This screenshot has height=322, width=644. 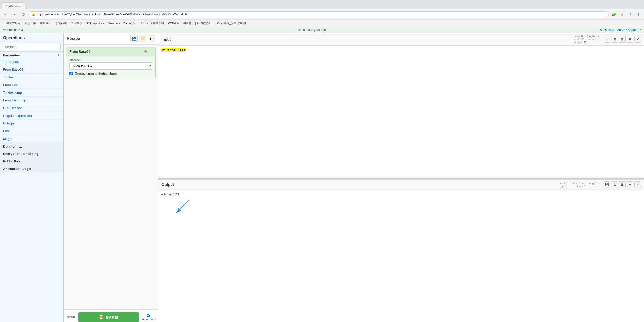 I want to click on recipe-title: Recipe, so click(x=73, y=39).